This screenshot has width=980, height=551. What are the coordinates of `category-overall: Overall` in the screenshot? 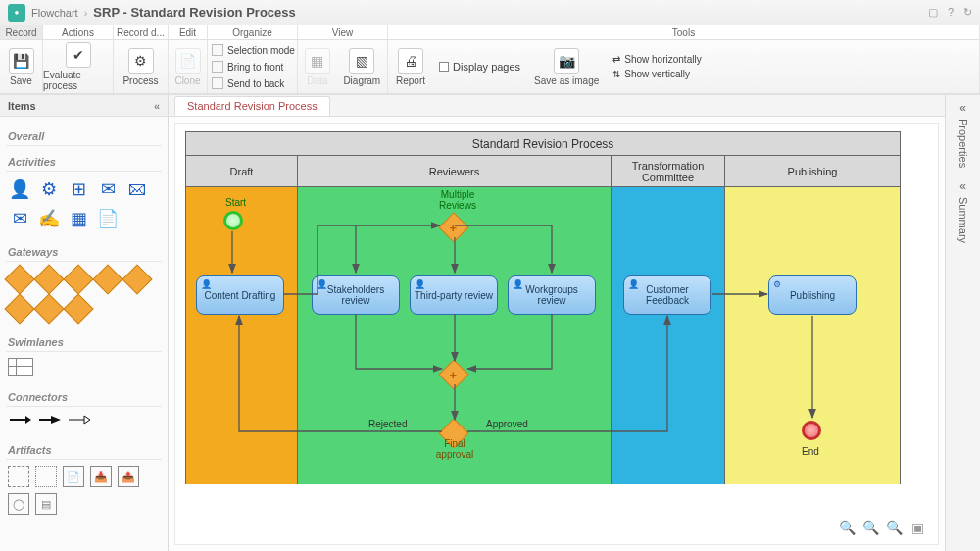 It's located at (84, 135).